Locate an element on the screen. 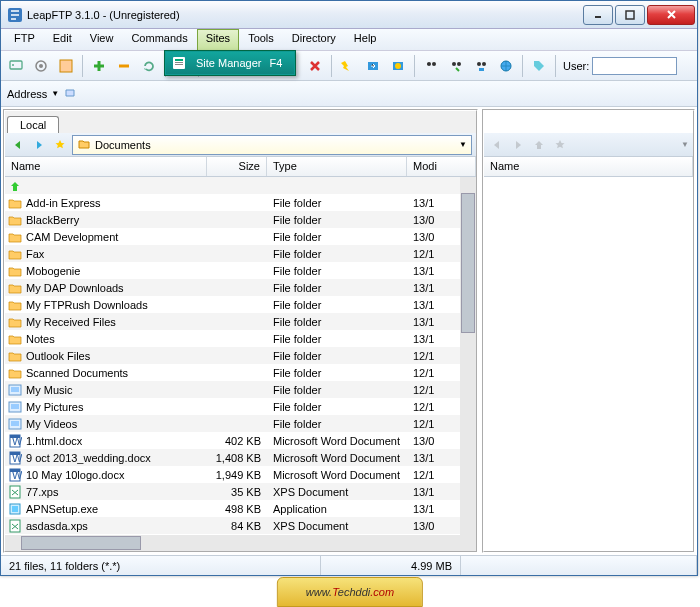 The image size is (700, 607). menu-commands: Commands is located at coordinates (159, 40).